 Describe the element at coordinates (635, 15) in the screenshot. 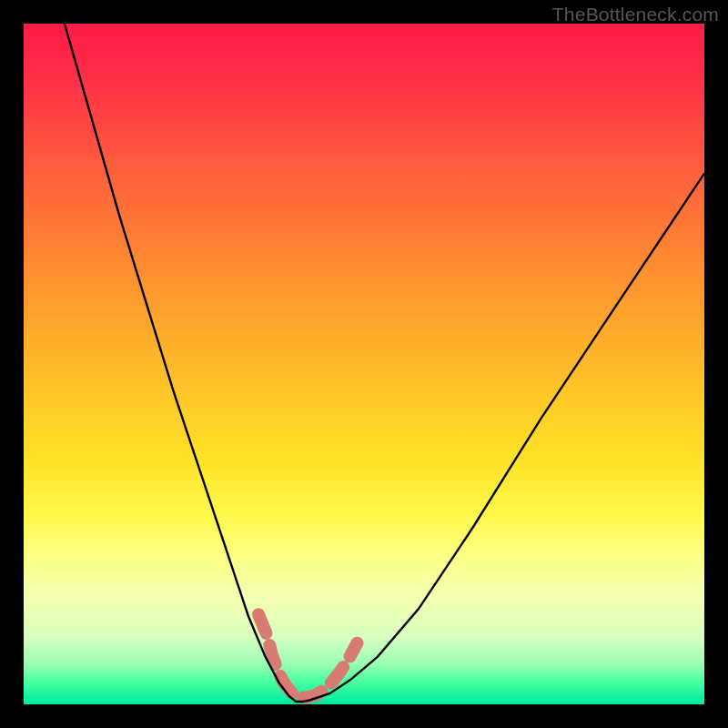

I see `watermark-text: TheBottleneck.com` at that location.